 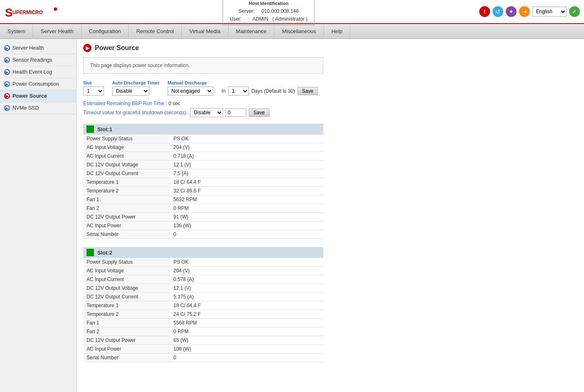 I want to click on row-label-1-8: Fan 2, so click(x=127, y=209).